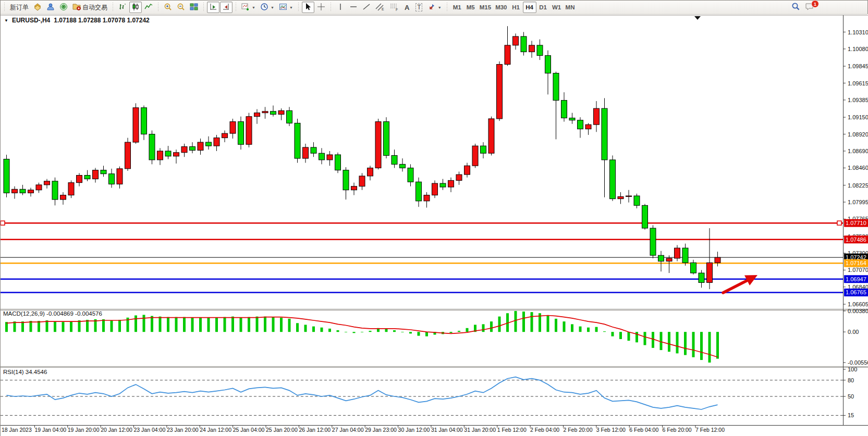 Image resolution: width=868 pixels, height=436 pixels. I want to click on chat-button: 1, so click(810, 7).